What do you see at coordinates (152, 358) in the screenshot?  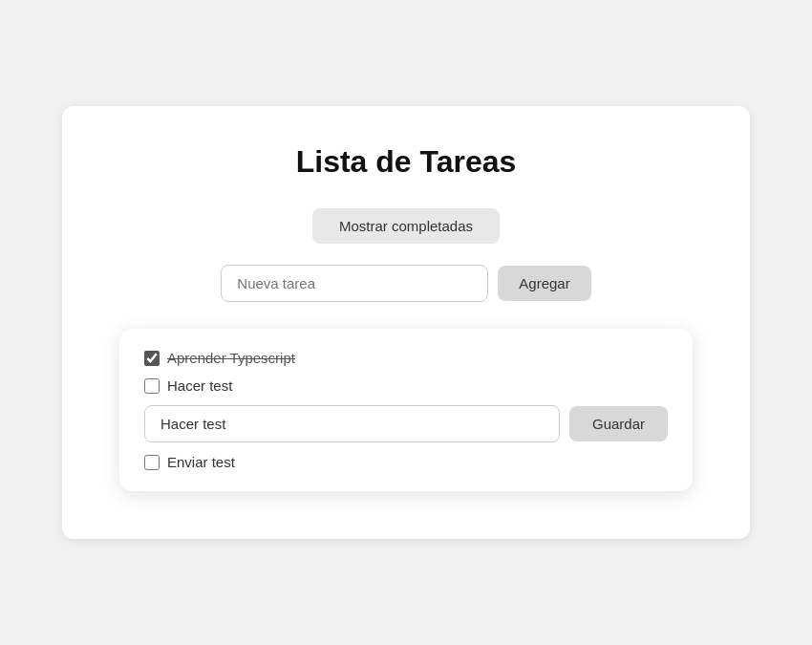 I see `task-1-checkbox` at bounding box center [152, 358].